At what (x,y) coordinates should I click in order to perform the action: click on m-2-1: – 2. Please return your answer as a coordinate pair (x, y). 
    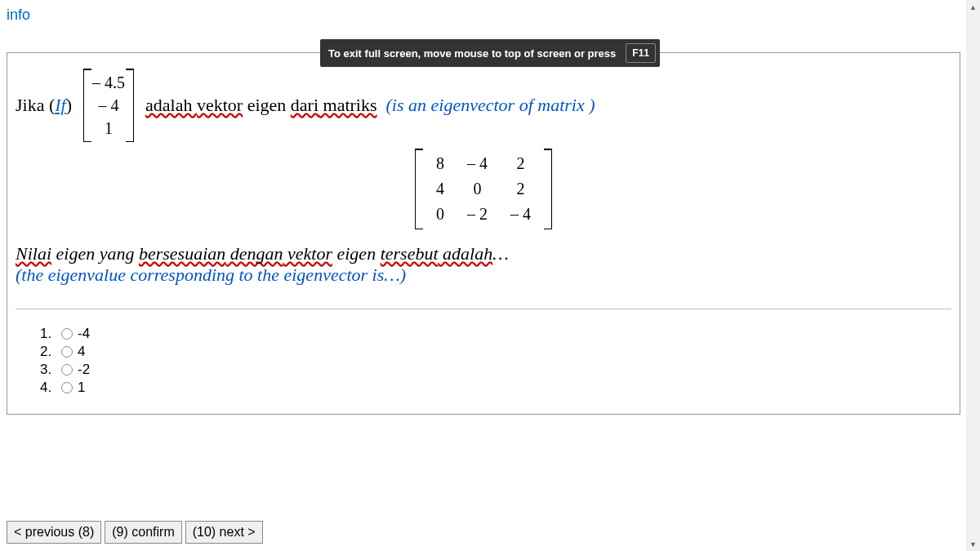
    Looking at the image, I should click on (477, 214).